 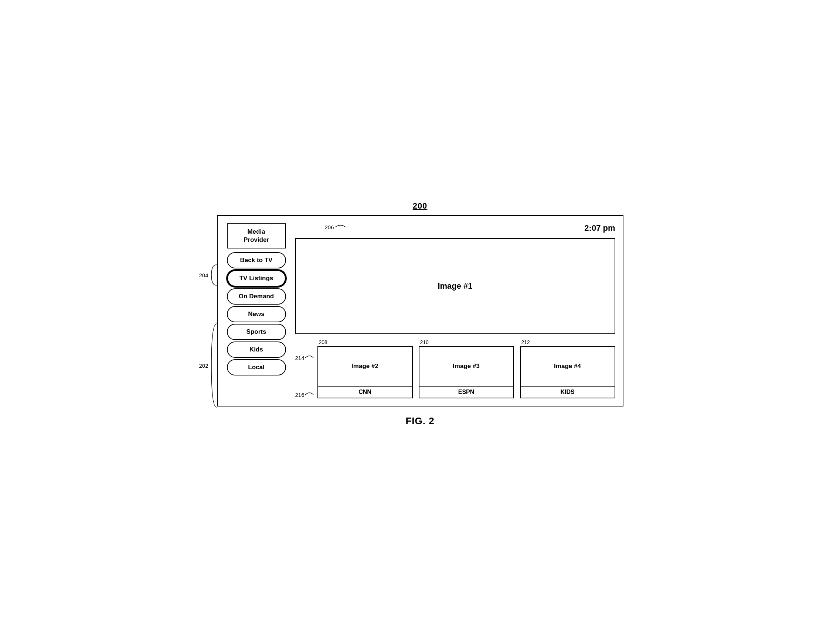 What do you see at coordinates (300, 395) in the screenshot?
I see `ref-216-label: 216` at bounding box center [300, 395].